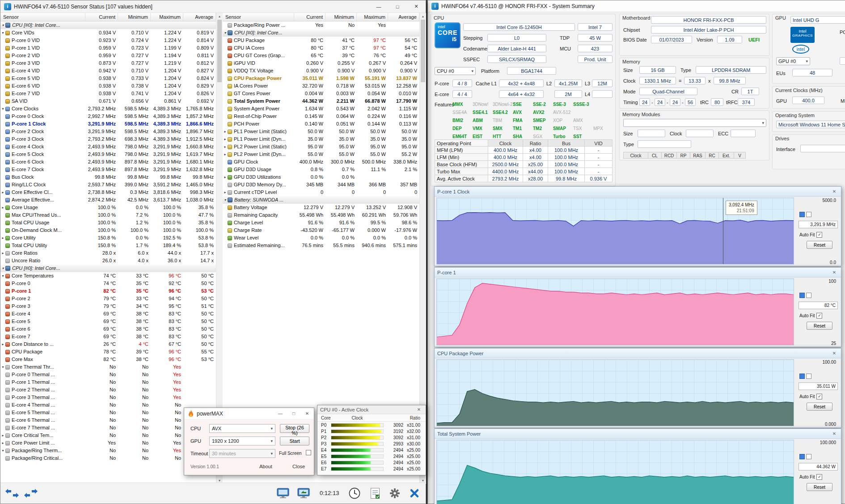  What do you see at coordinates (321, 101) in the screenshot?
I see `sensor-row: Total System Power44.362 W2.211 W66.878 …` at bounding box center [321, 101].